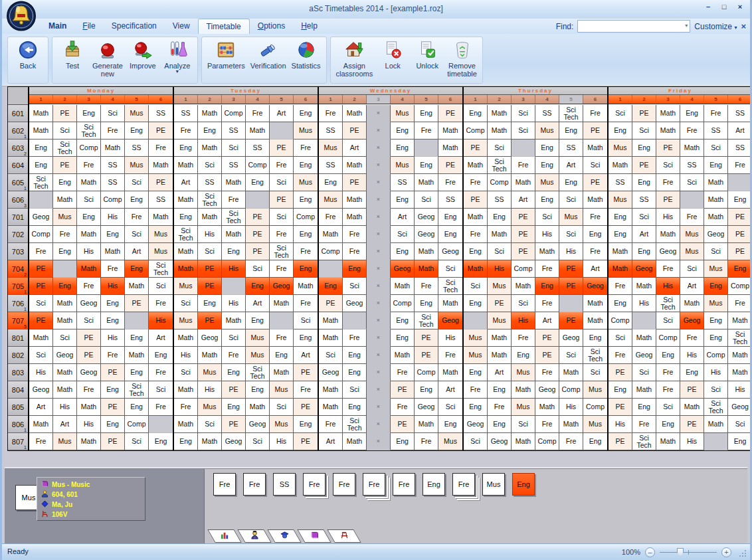 The image size is (752, 560). I want to click on row-label-704: 7042, so click(18, 269).